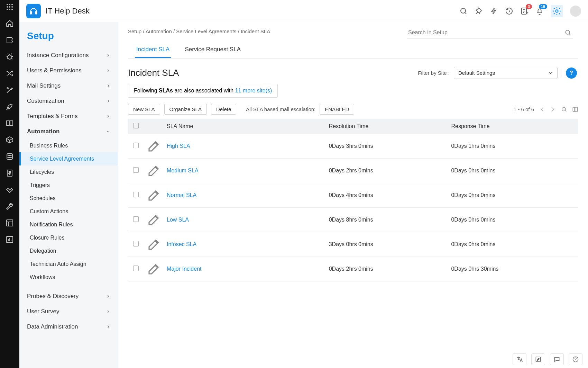 Image resolution: width=588 pixels, height=368 pixels. I want to click on crumb-automation: Automation, so click(159, 31).